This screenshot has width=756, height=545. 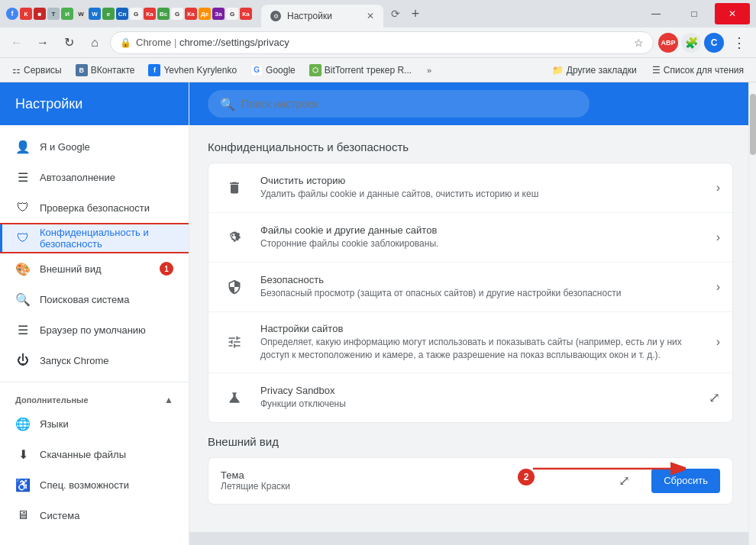 What do you see at coordinates (691, 43) in the screenshot?
I see `ext-puzzle-icon: 🧩` at bounding box center [691, 43].